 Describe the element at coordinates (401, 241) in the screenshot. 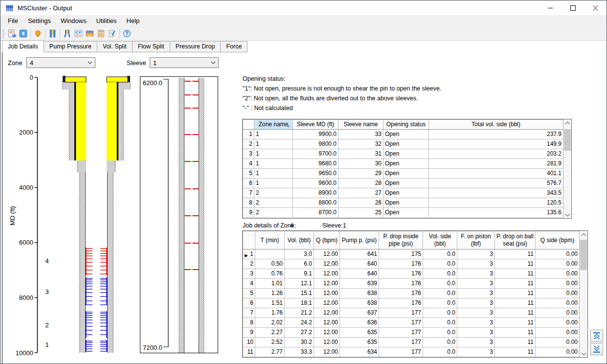

I see `column-header: P. drop inside pipe (psi)` at that location.